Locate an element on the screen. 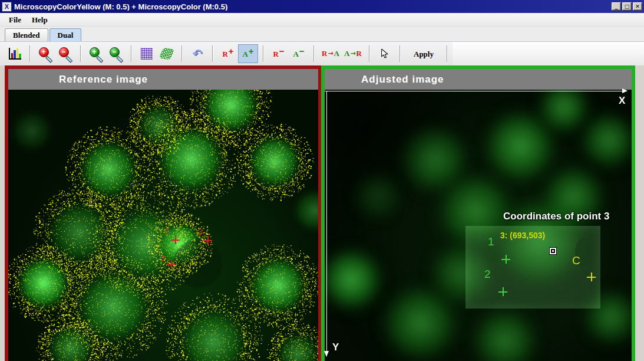  minimize-button: _ is located at coordinates (616, 6).